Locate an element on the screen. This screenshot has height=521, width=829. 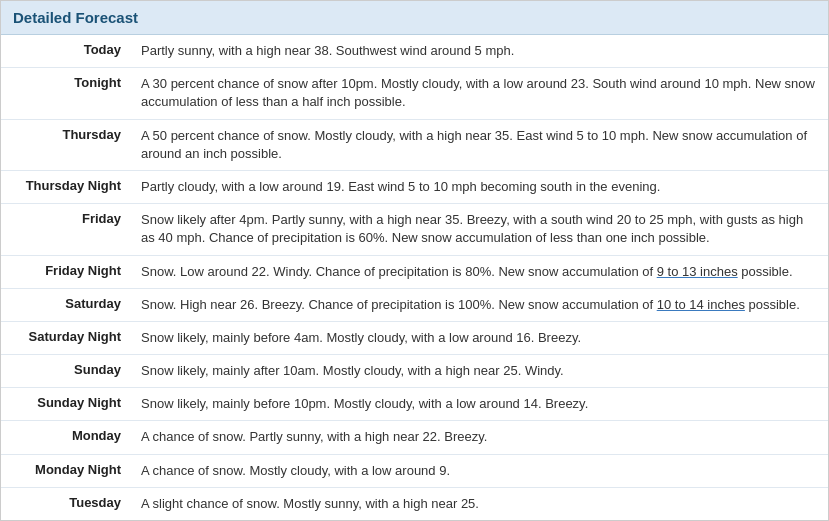
period-label: Monday is located at coordinates (66, 438).